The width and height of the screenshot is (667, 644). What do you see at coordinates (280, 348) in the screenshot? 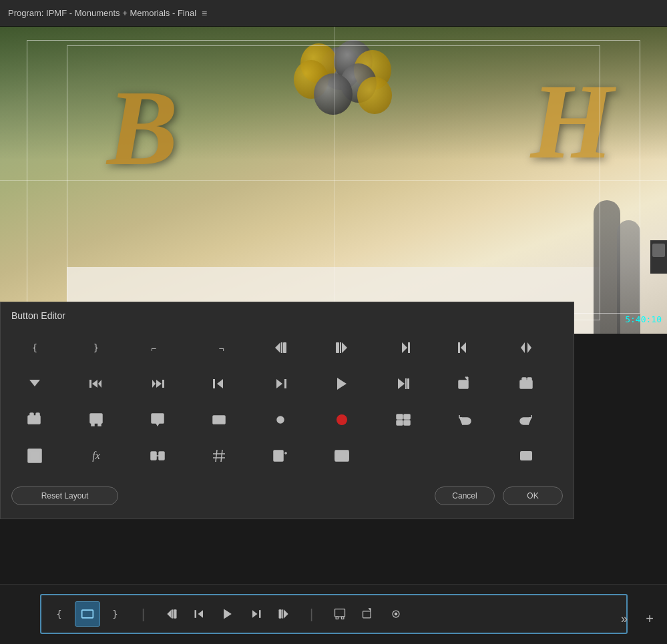
I see `btn-go-prev-edit` at bounding box center [280, 348].